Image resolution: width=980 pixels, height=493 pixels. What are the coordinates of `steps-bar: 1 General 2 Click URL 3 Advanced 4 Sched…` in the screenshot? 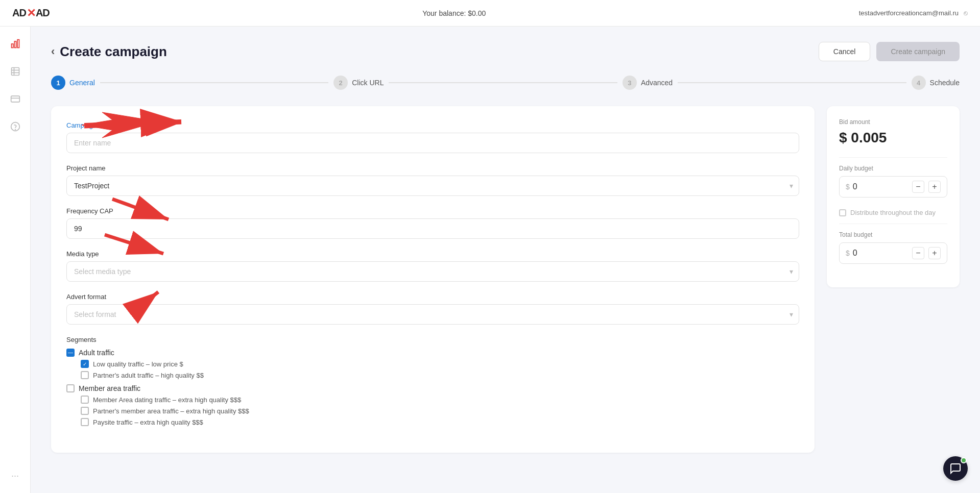 It's located at (506, 83).